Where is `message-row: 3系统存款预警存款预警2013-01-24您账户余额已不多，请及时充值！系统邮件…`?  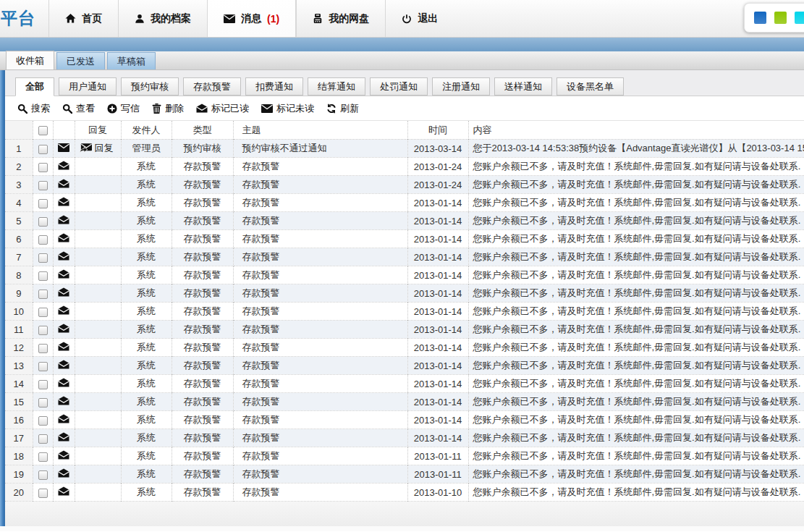 message-row: 3系统存款预警存款预警2013-01-24您账户余额已不多，请及时充值！系统邮件… is located at coordinates (405, 185).